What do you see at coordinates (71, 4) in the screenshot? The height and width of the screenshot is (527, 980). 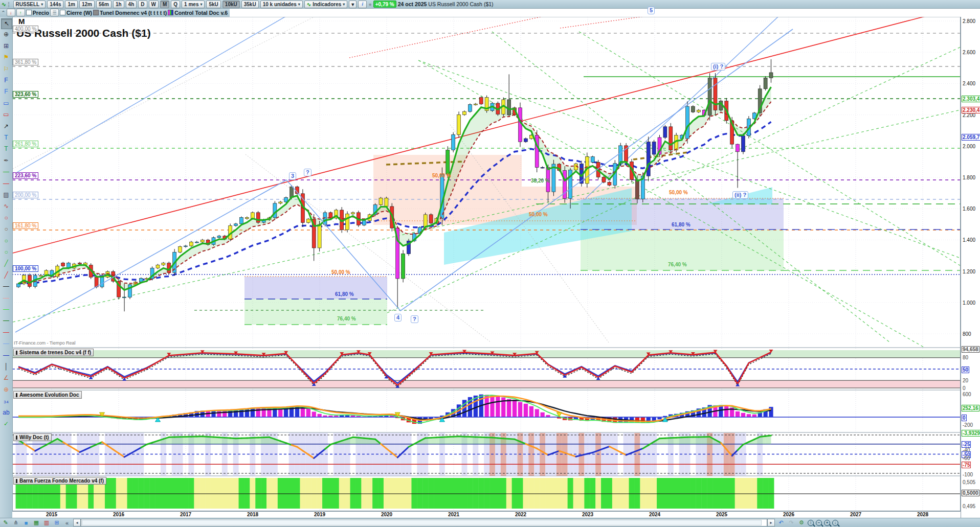 I see `timeframe-button-1m: 1m` at bounding box center [71, 4].